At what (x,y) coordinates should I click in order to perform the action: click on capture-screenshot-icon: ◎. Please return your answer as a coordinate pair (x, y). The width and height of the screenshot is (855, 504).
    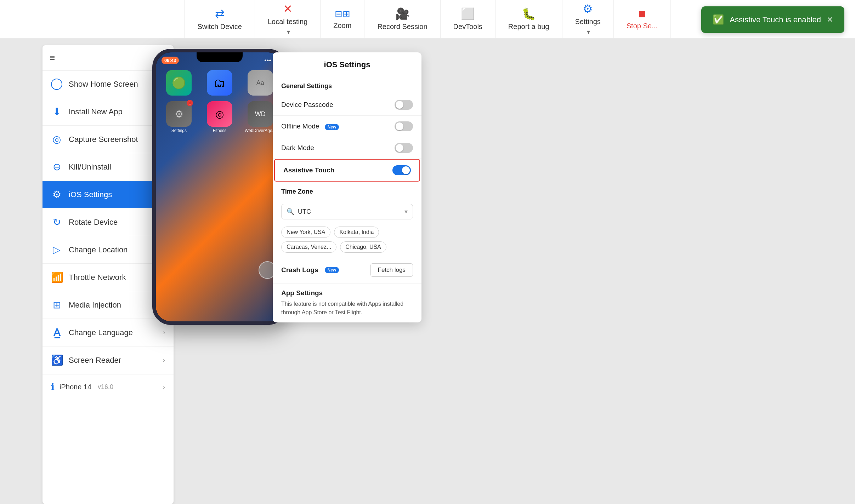
    Looking at the image, I should click on (57, 139).